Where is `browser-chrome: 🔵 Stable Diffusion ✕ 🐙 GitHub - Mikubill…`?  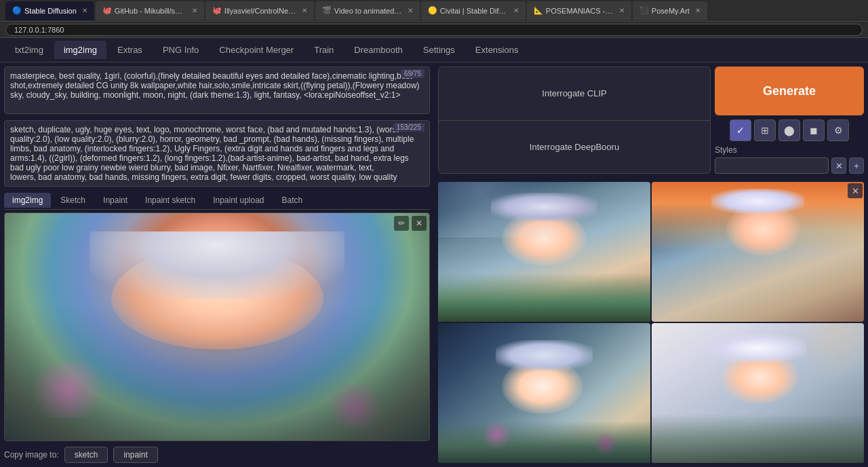
browser-chrome: 🔵 Stable Diffusion ✕ 🐙 GitHub - Mikubill… is located at coordinates (434, 11).